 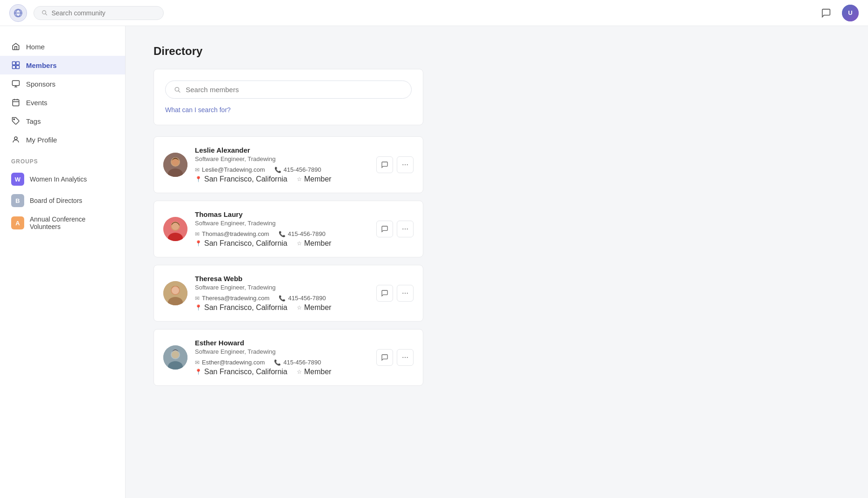 I want to click on member-card-leslie: Leslie Alexander Software Engineer, Trad…, so click(x=288, y=165).